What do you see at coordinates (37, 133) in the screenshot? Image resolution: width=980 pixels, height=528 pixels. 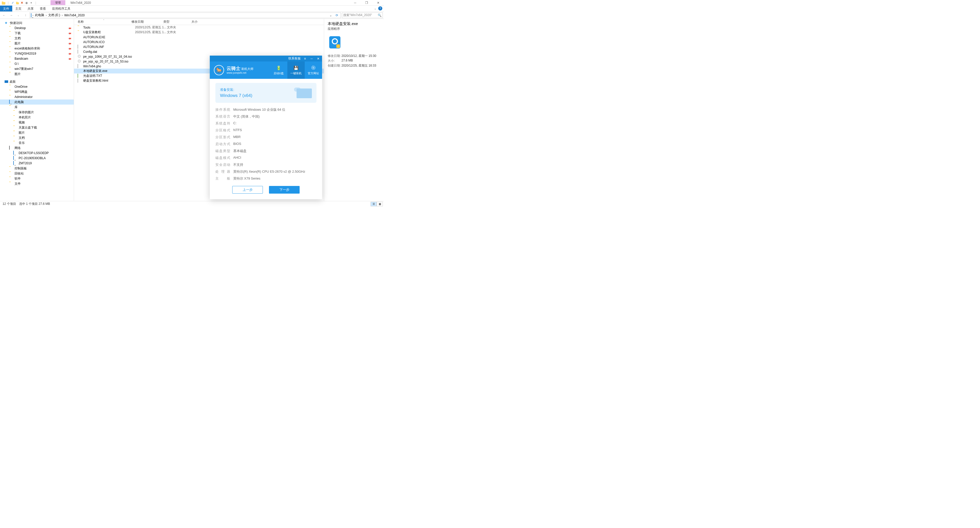 I see `tree-library-item: 图片` at bounding box center [37, 133].